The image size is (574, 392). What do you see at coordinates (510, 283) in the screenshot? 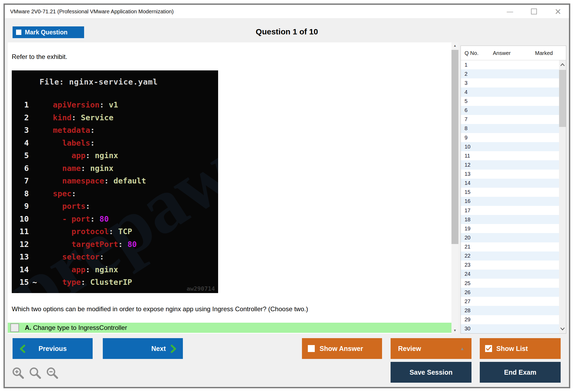
I see `question-list-row: 25` at bounding box center [510, 283].